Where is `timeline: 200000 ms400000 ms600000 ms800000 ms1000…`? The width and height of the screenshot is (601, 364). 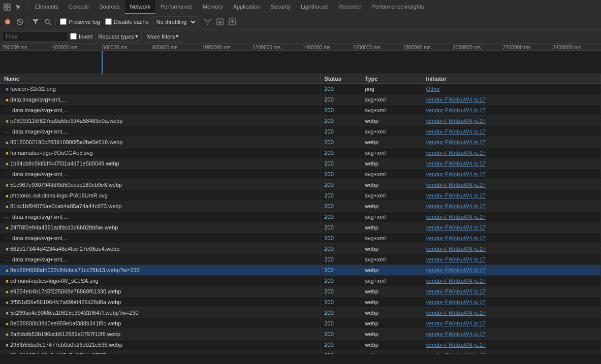 timeline: 200000 ms400000 ms600000 ms800000 ms1000… is located at coordinates (301, 59).